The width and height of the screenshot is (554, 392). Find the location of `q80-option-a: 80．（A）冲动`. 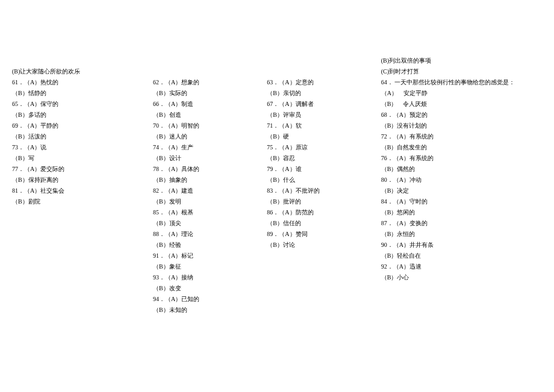

q80-option-a: 80．（A）冲动 is located at coordinates (461, 180).